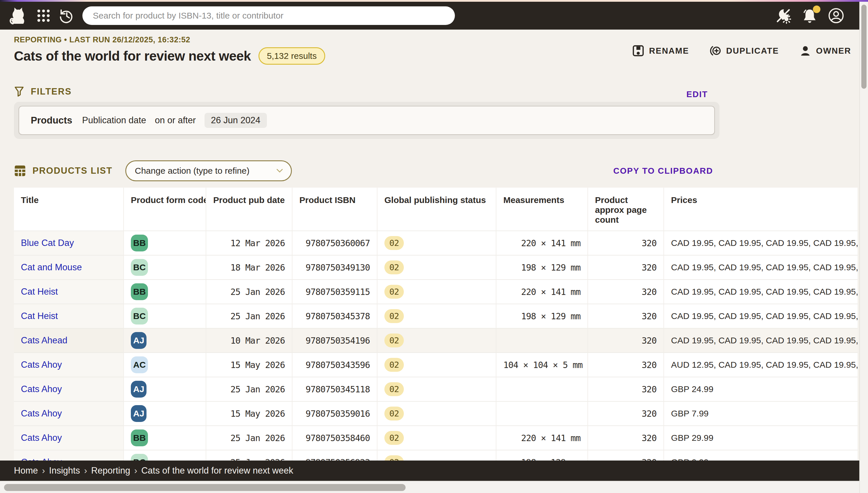  I want to click on col-header-status: Global publishing status, so click(437, 209).